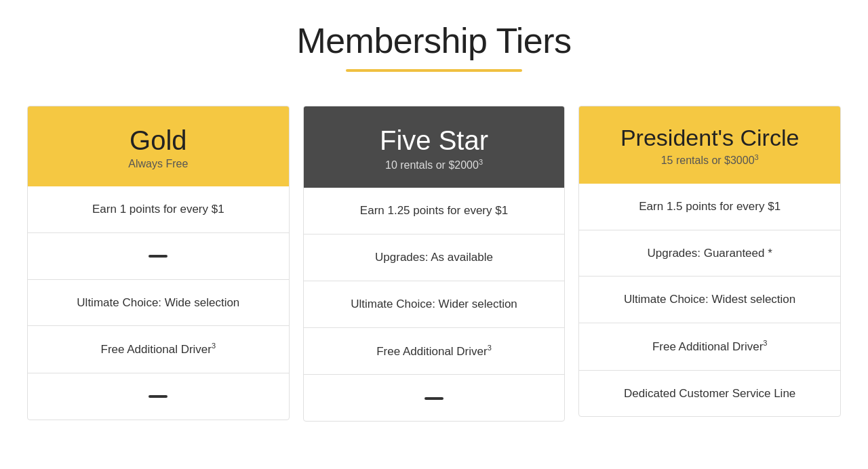 This screenshot has width=868, height=469. I want to click on tier-subtitle-presidents-circle: 15 rentals or $30003, so click(709, 160).